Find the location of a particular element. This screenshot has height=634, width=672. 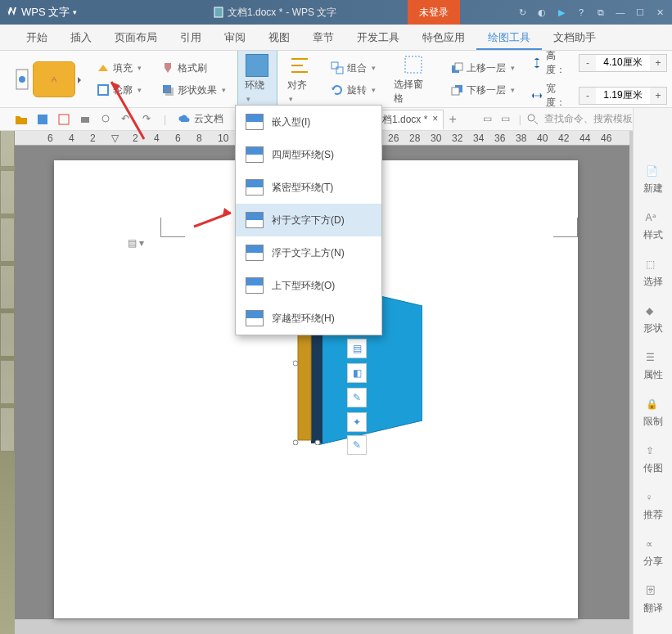

menu-review: 审阅 is located at coordinates (235, 38).